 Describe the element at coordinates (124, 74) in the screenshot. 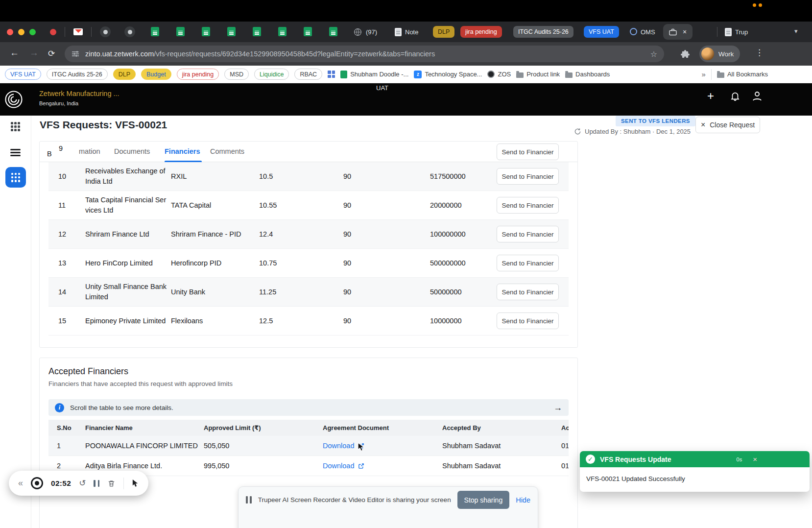

I see `bookmark-dlp: DLP` at that location.